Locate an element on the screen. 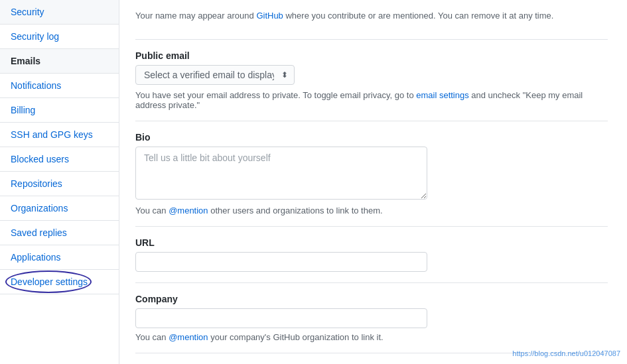 The height and width of the screenshot is (364, 627). sidebar-item-blocked-users: Blocked users is located at coordinates (60, 159).